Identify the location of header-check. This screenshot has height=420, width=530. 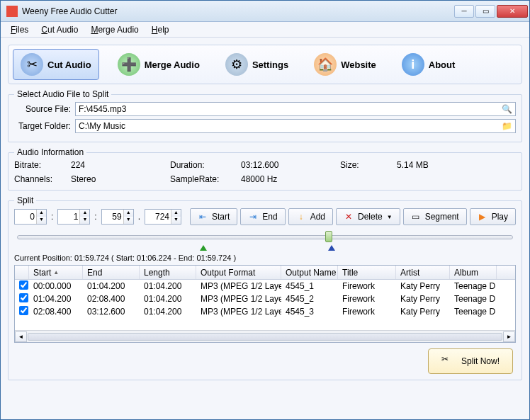
(22, 272).